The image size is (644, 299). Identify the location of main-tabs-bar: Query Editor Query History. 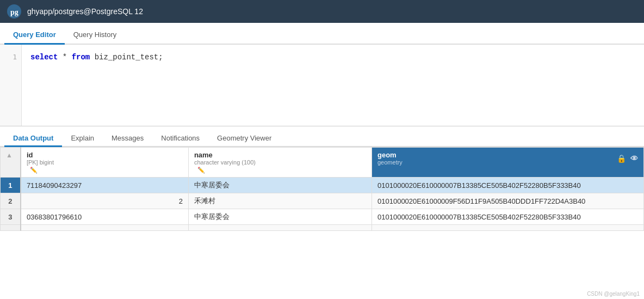
(322, 34).